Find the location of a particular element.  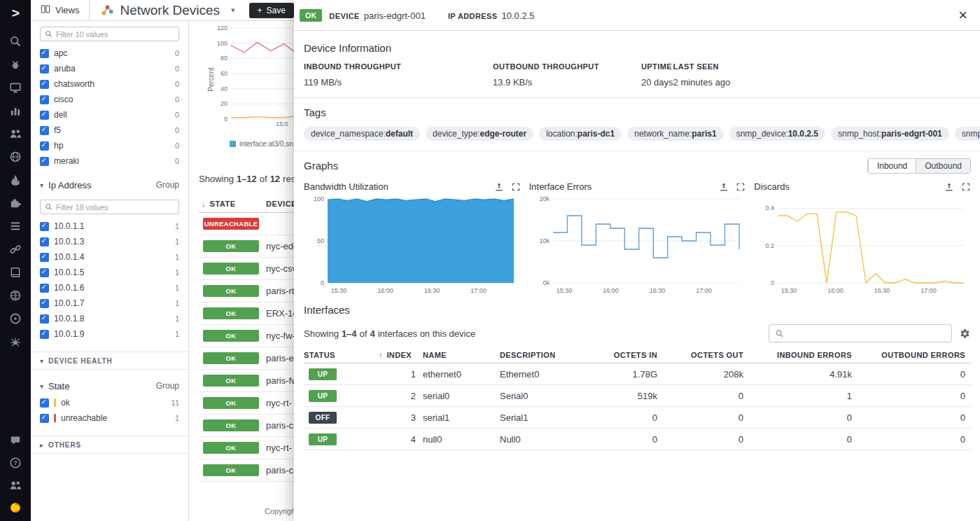

ip-filter-search is located at coordinates (109, 207).